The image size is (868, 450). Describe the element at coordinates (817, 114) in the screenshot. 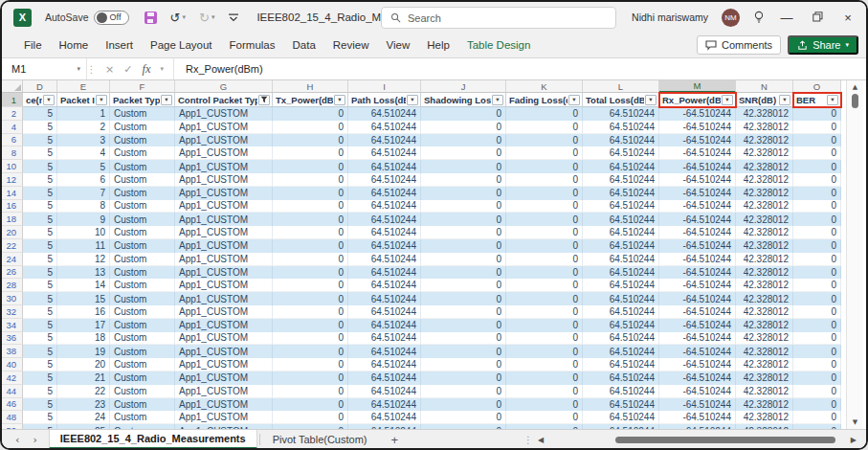

I see `cell-O2: 0` at that location.